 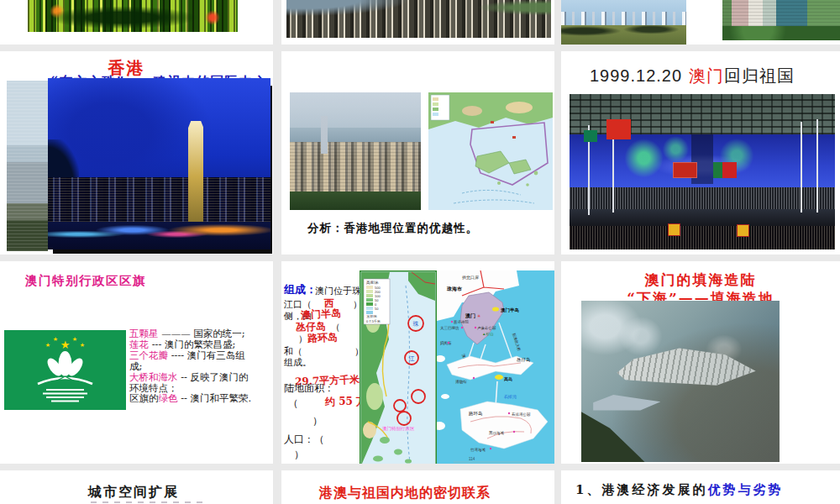 What do you see at coordinates (781, 20) in the screenshot?
I see `campus-photo` at bounding box center [781, 20].